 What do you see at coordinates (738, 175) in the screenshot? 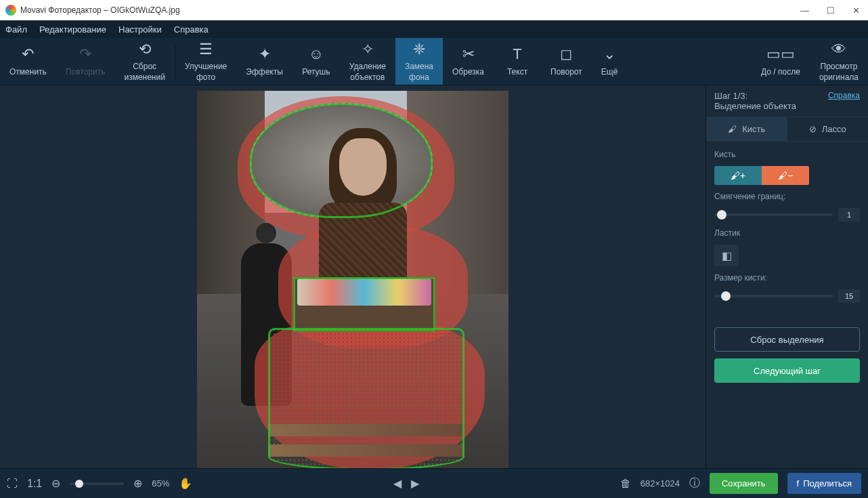
I see `brush-add-button: 🖌+` at bounding box center [738, 175].